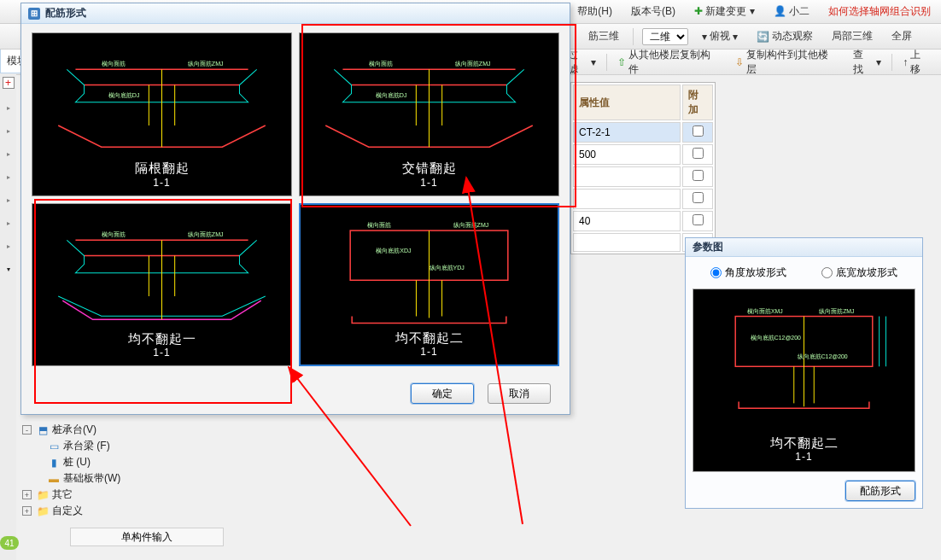  I want to click on tree-item-capbeam: ▭ 承台梁 (F), so click(124, 446).